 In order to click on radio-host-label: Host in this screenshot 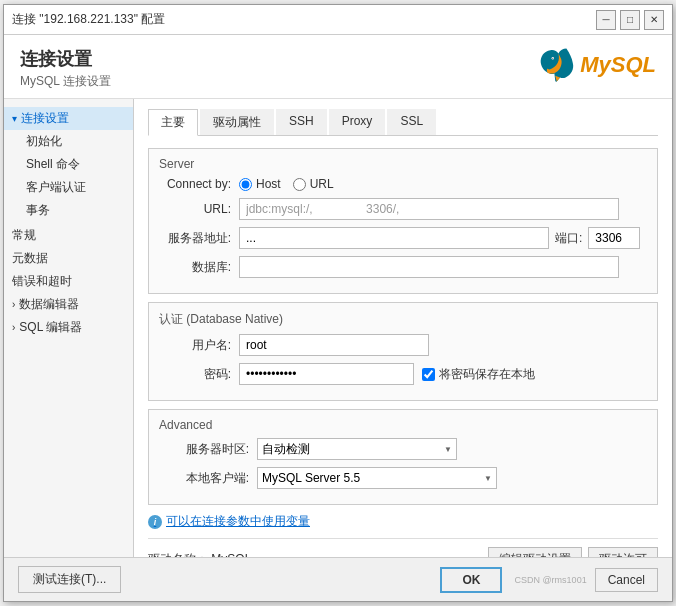, I will do `click(260, 184)`.